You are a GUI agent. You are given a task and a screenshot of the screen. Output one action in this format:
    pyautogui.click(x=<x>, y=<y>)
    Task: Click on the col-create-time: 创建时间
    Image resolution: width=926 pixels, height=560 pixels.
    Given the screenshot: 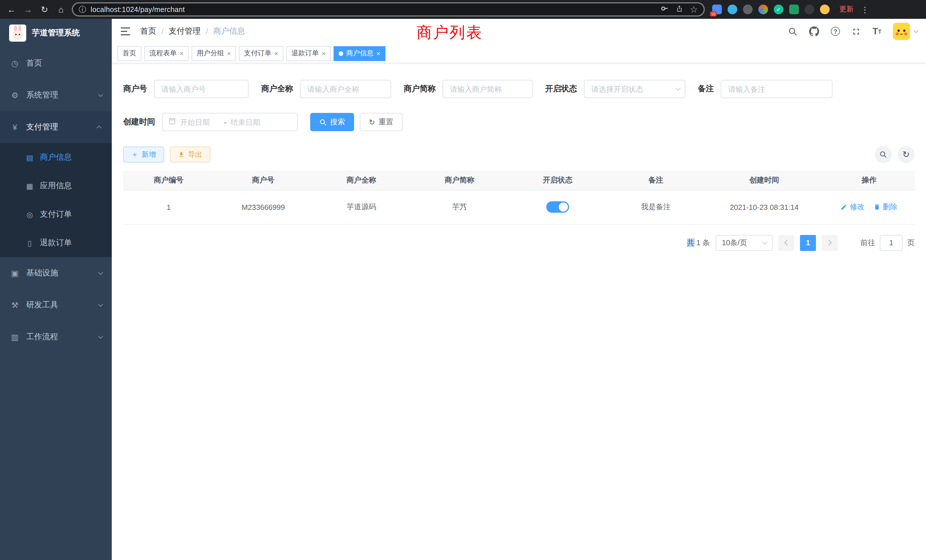 What is the action you would take?
    pyautogui.click(x=764, y=180)
    